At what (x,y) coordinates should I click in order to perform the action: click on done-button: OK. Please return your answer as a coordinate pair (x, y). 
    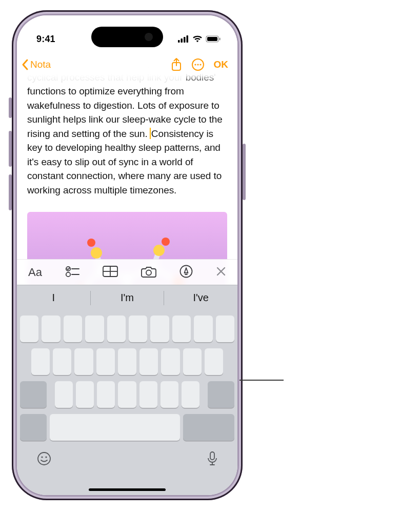
    Looking at the image, I should click on (222, 65).